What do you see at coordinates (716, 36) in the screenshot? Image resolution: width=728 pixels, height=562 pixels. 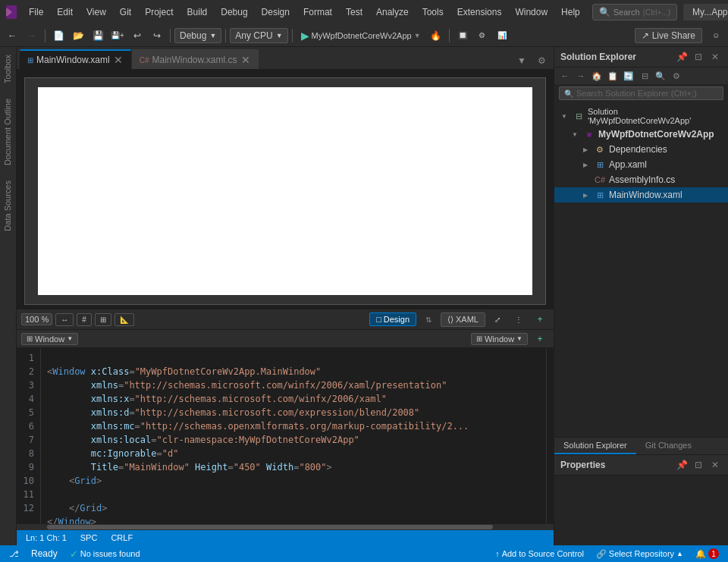 I see `feedback-btn: ☺` at bounding box center [716, 36].